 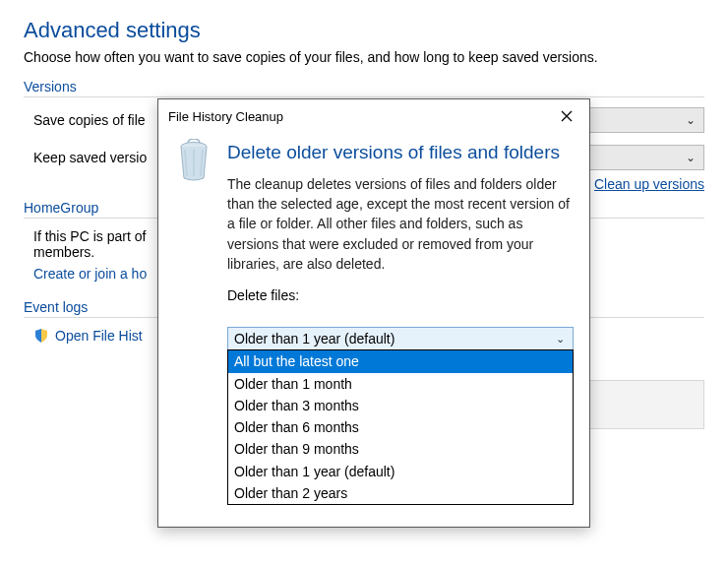 What do you see at coordinates (567, 116) in the screenshot?
I see `close-button` at bounding box center [567, 116].